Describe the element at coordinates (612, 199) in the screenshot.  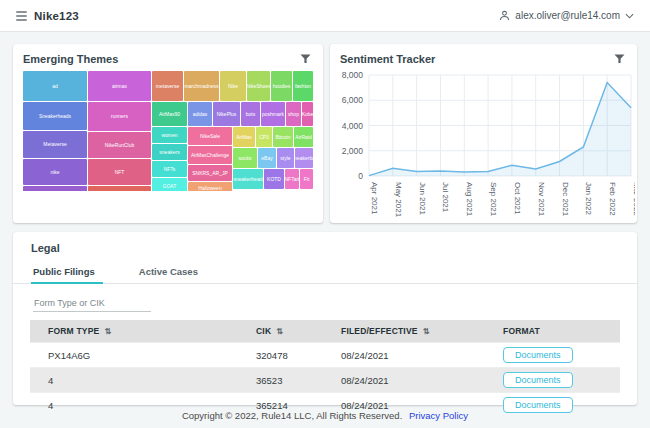
I see `x-axis-tick-label: Feb 2022` at that location.